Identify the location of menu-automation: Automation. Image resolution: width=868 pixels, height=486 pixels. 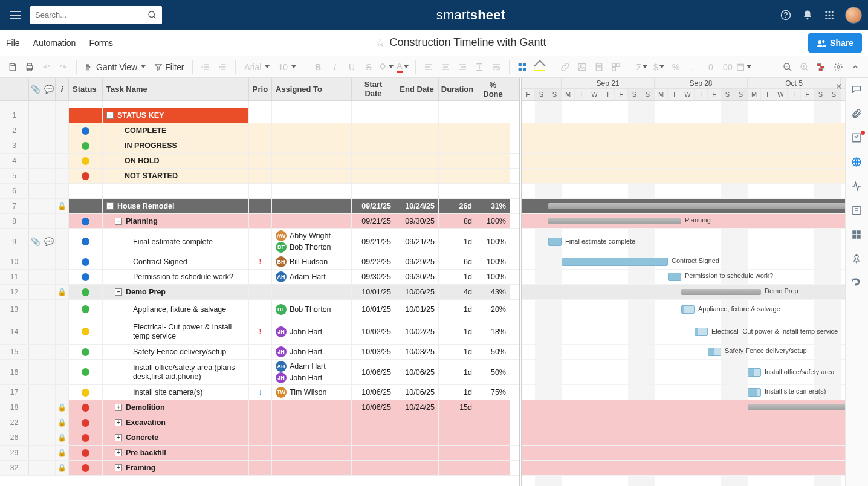
(54, 43).